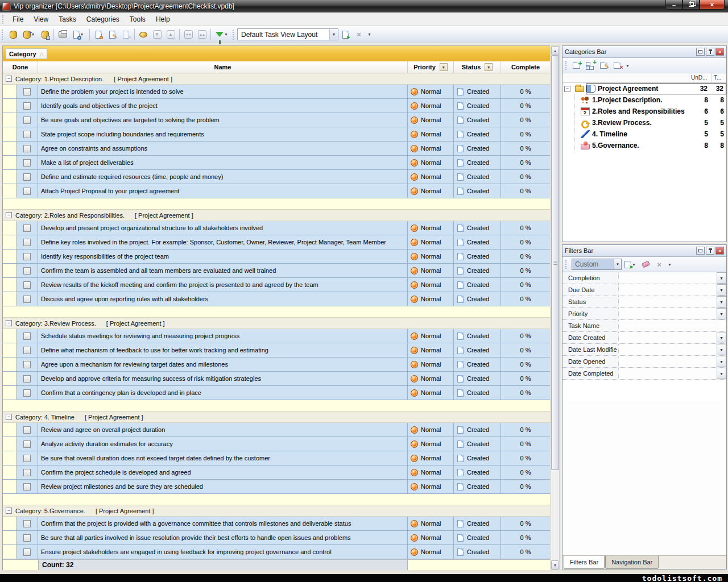  What do you see at coordinates (276, 538) in the screenshot?
I see `task-row: Be sure that all parties involved in iss…` at bounding box center [276, 538].